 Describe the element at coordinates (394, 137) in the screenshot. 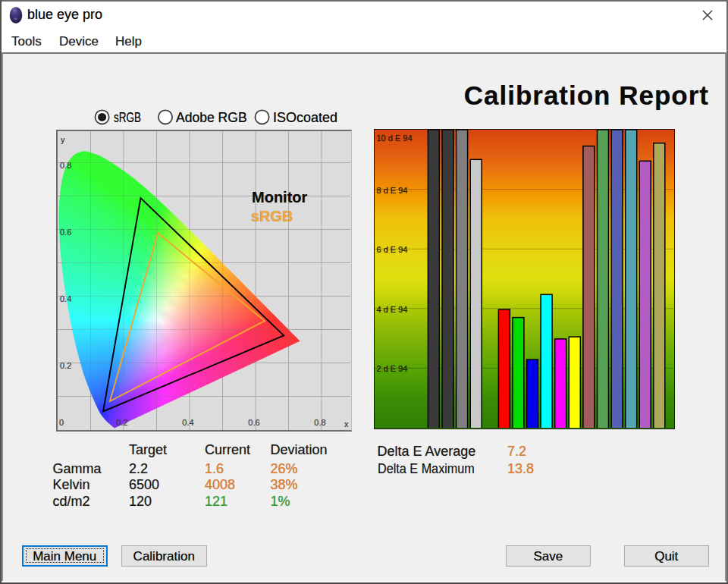

I see `svg-text: 10 d E 94` at that location.